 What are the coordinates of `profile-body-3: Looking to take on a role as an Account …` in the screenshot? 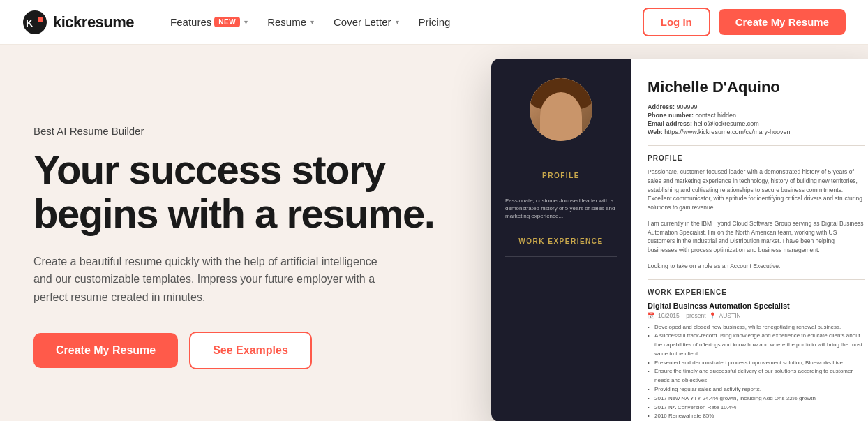 It's located at (756, 267).